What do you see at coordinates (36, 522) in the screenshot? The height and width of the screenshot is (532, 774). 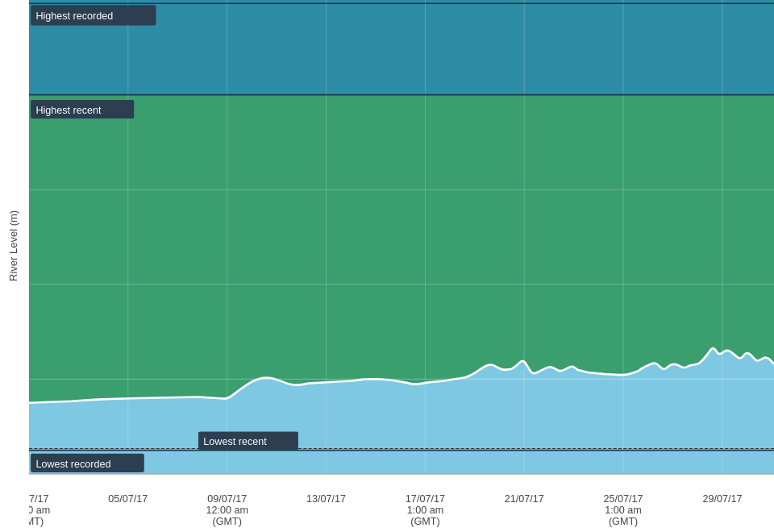 I see `x-label-0-tz: (GMT)` at bounding box center [36, 522].